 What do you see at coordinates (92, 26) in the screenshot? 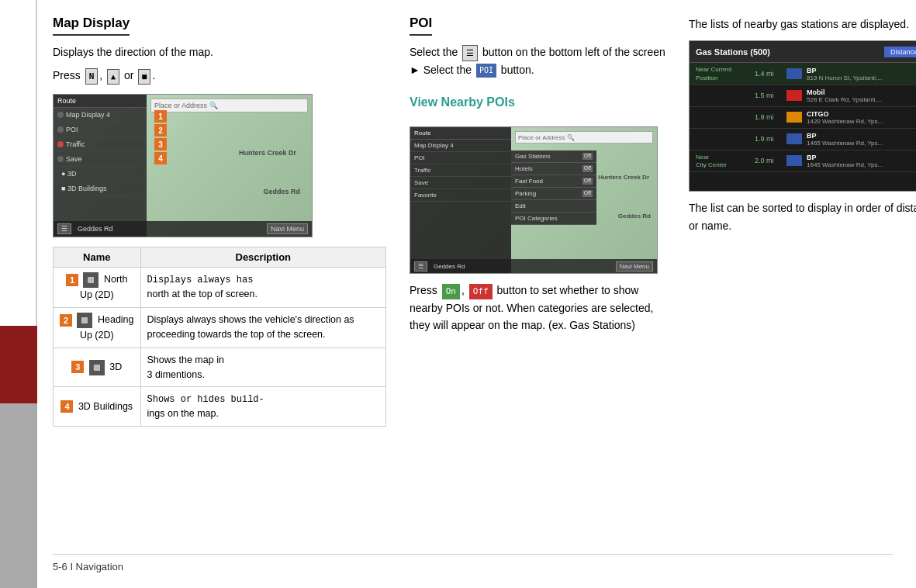
I see `map-display-title: Map Display` at bounding box center [92, 26].